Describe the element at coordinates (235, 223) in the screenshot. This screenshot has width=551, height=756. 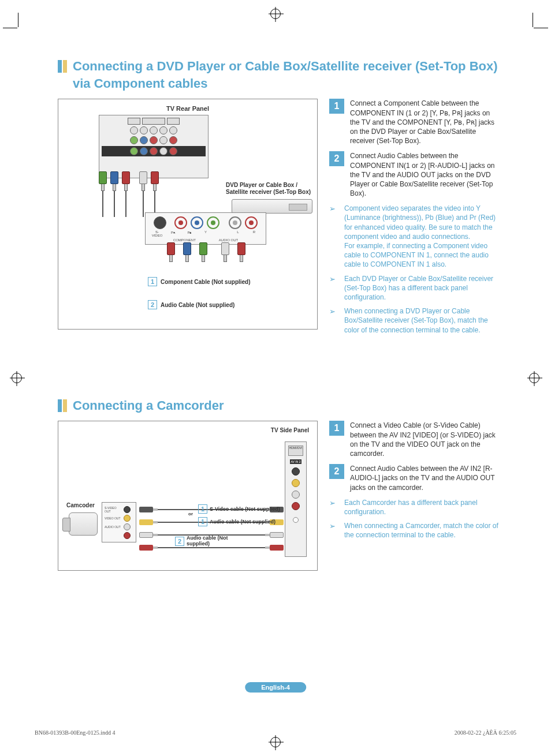
I see `jack-audio-l-icon` at that location.